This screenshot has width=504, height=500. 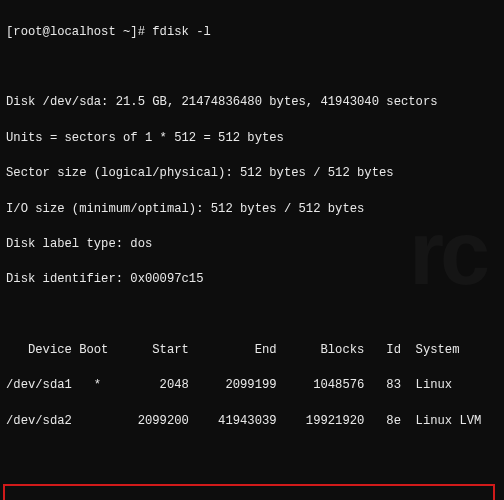 What do you see at coordinates (252, 139) in the screenshot?
I see `disk-sda-units: Units = sectors of 1 * 512 = 512 bytes` at bounding box center [252, 139].